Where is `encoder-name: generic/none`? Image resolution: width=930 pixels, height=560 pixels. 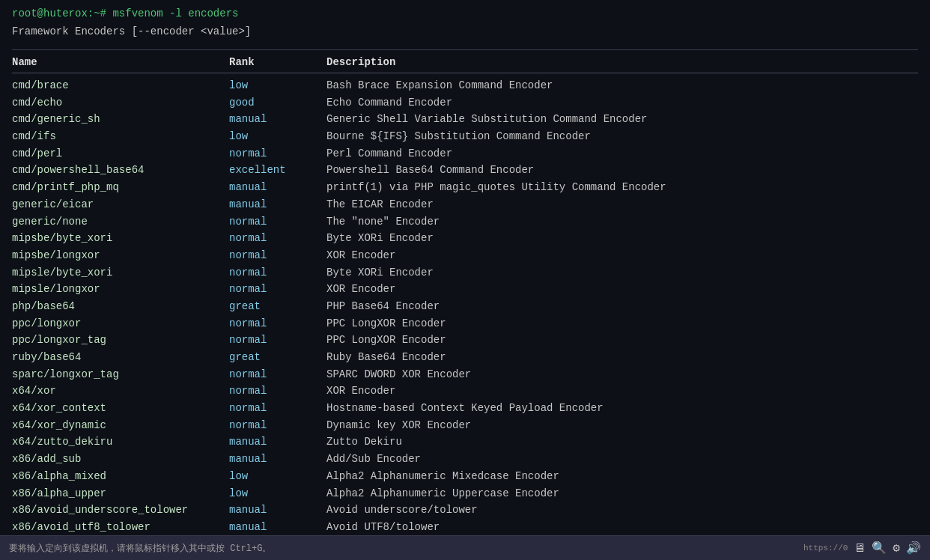
encoder-name: generic/none is located at coordinates (121, 222).